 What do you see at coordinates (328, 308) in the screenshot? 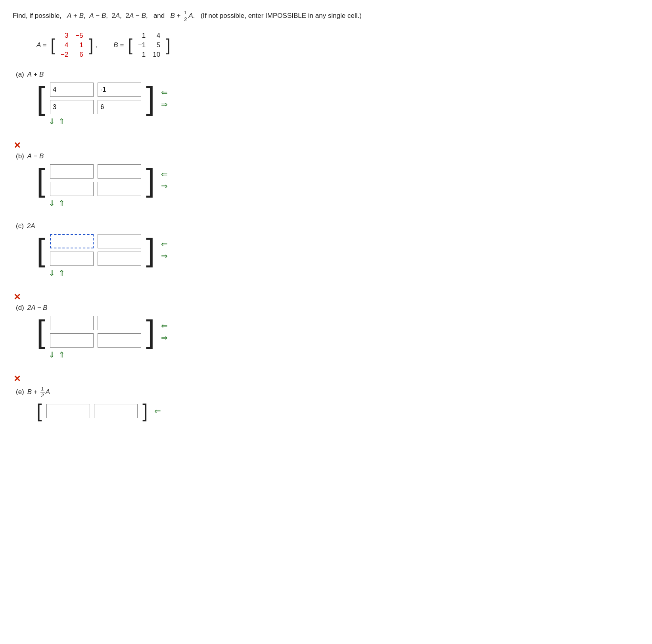
I see `part-d-label: (d) 2A − B` at bounding box center [328, 308].